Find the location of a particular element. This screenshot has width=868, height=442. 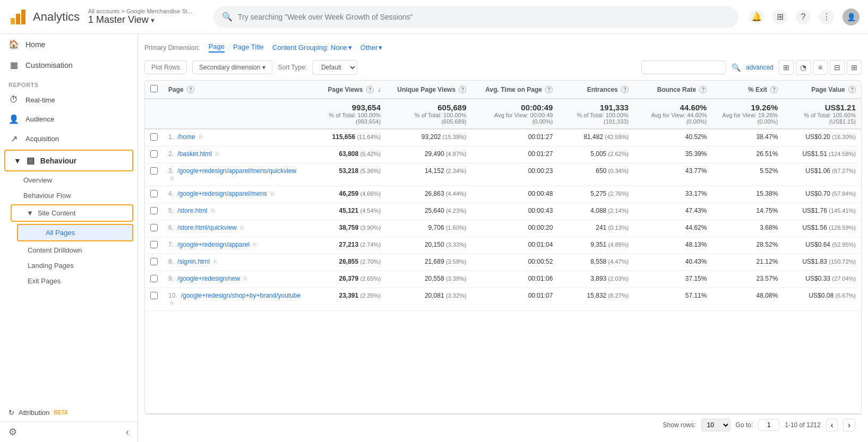

page-link-2: /google+redesign/apparel/mens/quickview is located at coordinates (237, 171).